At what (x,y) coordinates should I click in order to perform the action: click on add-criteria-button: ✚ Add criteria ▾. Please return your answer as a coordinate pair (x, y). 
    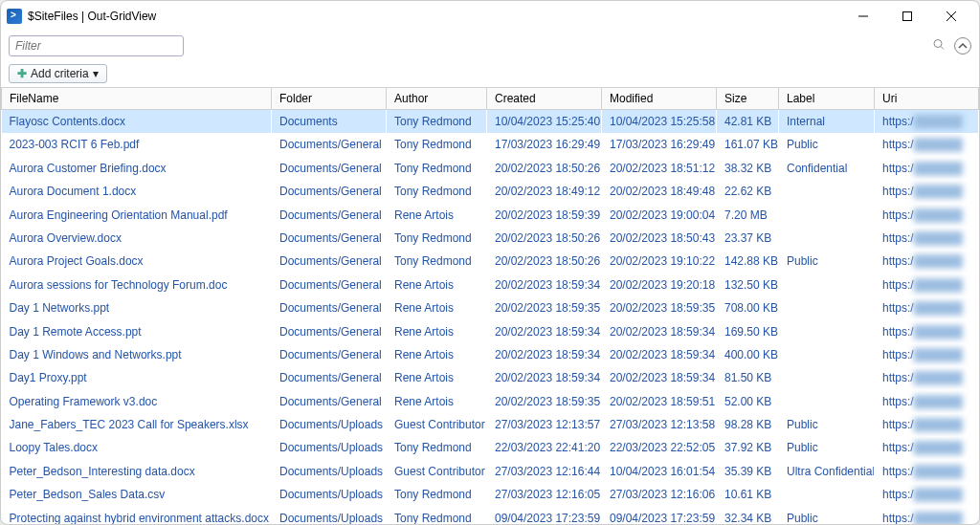
    Looking at the image, I should click on (57, 74).